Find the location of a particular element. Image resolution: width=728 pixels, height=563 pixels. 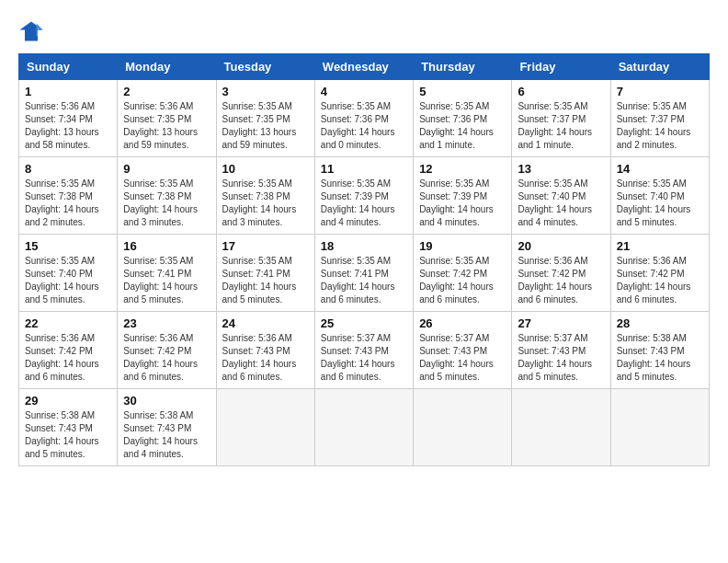

weekday-row: SundayMondayTuesdayWednesdayThursdayFrid… is located at coordinates (364, 67).